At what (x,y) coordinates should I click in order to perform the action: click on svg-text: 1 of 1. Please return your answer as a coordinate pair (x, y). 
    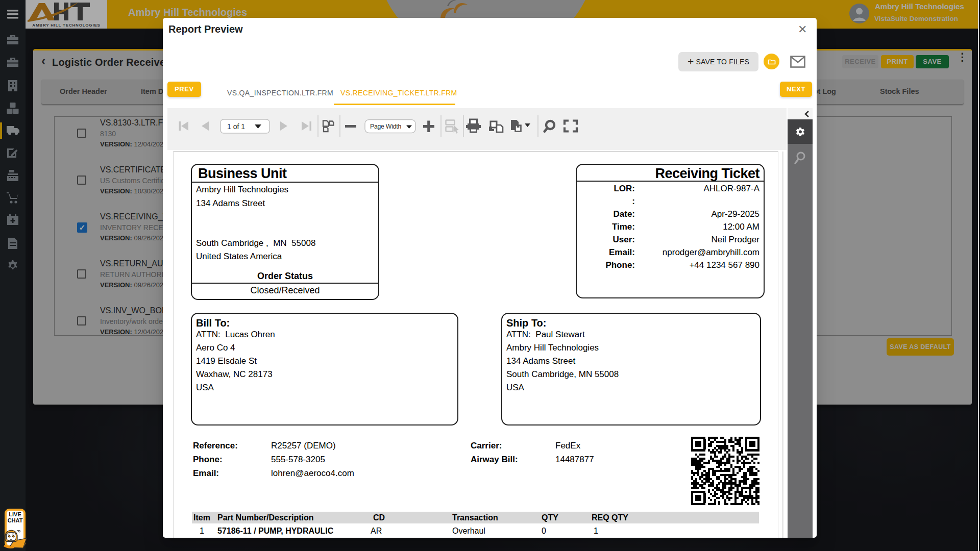
    Looking at the image, I should click on (236, 127).